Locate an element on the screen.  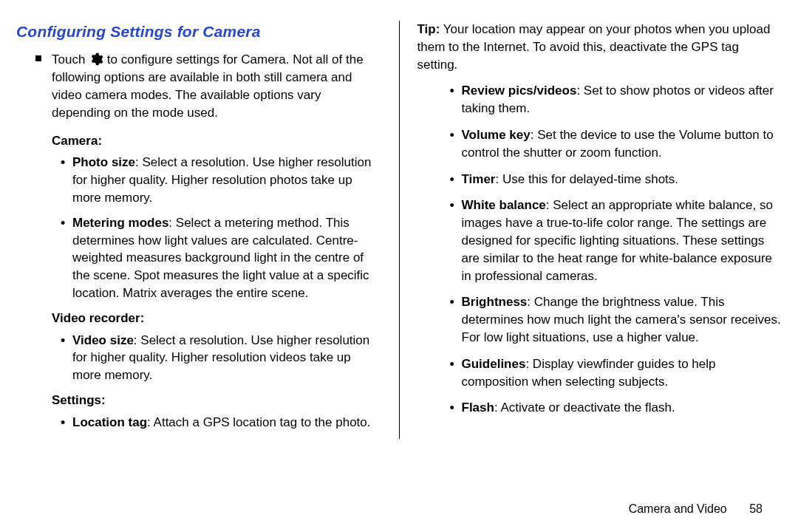
list-item: Volume key: Set the device to use the Vo… is located at coordinates (616, 144).